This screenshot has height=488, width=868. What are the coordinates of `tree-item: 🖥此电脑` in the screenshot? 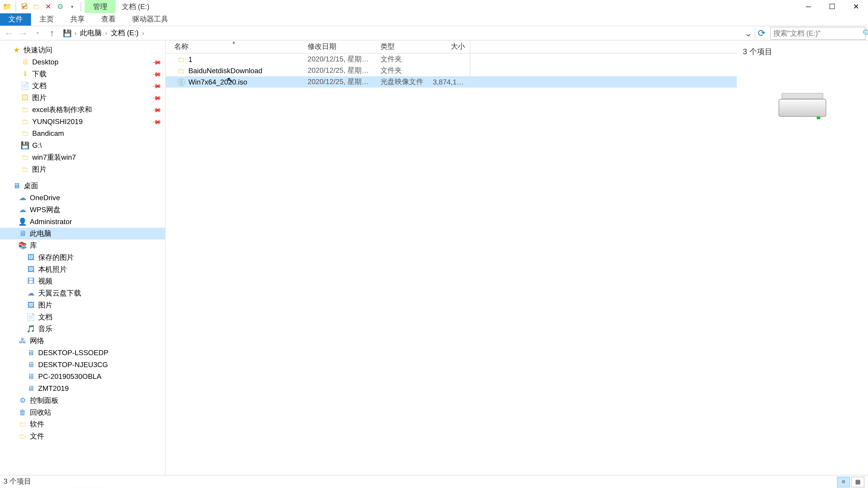 It's located at (83, 234).